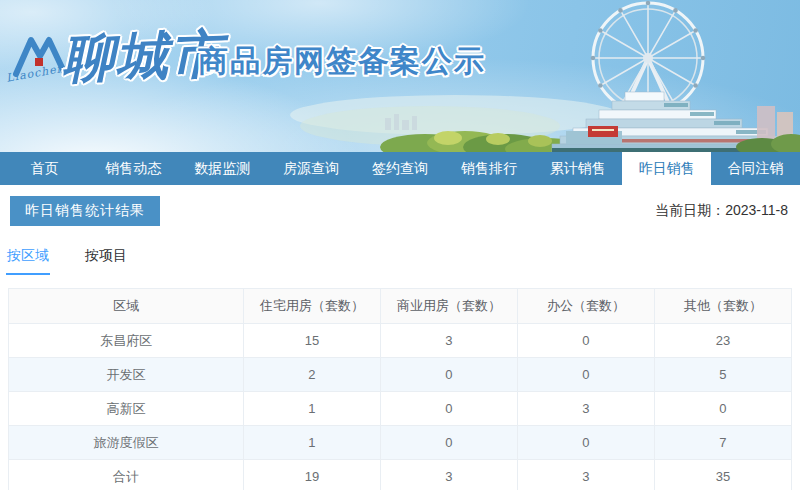 Image resolution: width=800 pixels, height=490 pixels. What do you see at coordinates (448, 306) in the screenshot?
I see `column-header: 商业用房（套数）` at bounding box center [448, 306].